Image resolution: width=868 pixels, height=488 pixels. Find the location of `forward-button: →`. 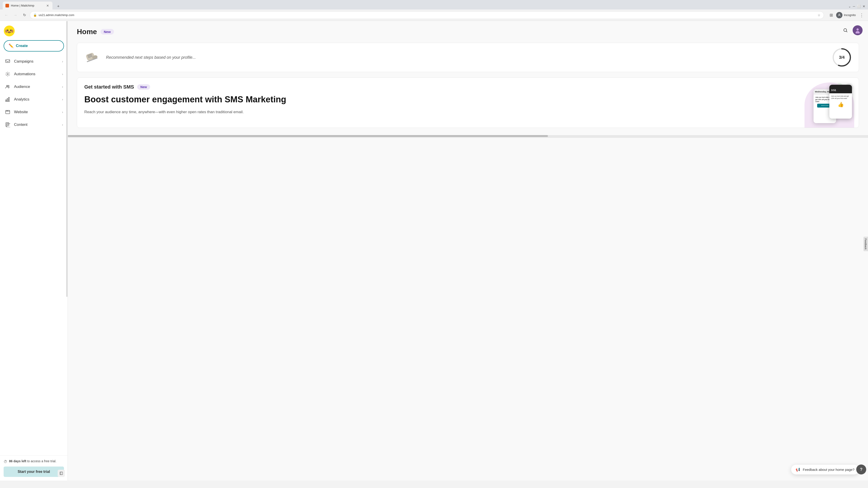

forward-button: → is located at coordinates (16, 15).